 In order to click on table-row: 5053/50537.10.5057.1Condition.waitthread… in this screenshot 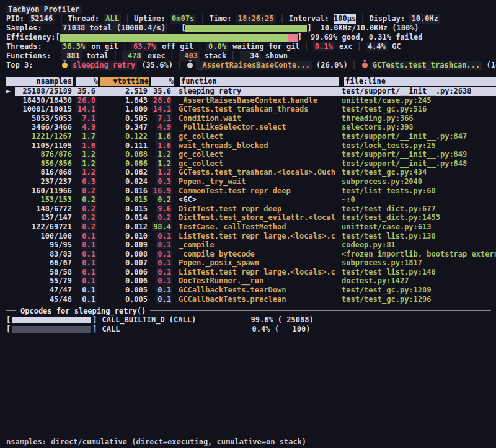, I will do `click(248, 119)`.